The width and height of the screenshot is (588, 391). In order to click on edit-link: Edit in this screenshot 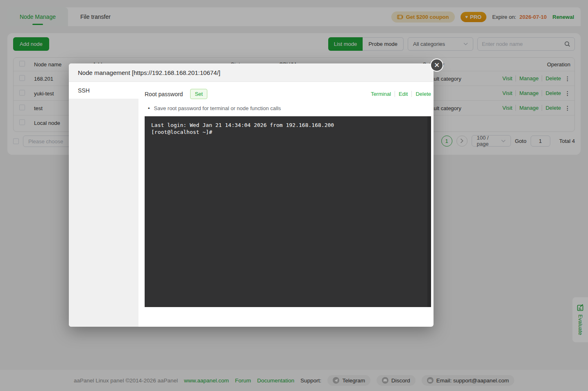, I will do `click(401, 94)`.